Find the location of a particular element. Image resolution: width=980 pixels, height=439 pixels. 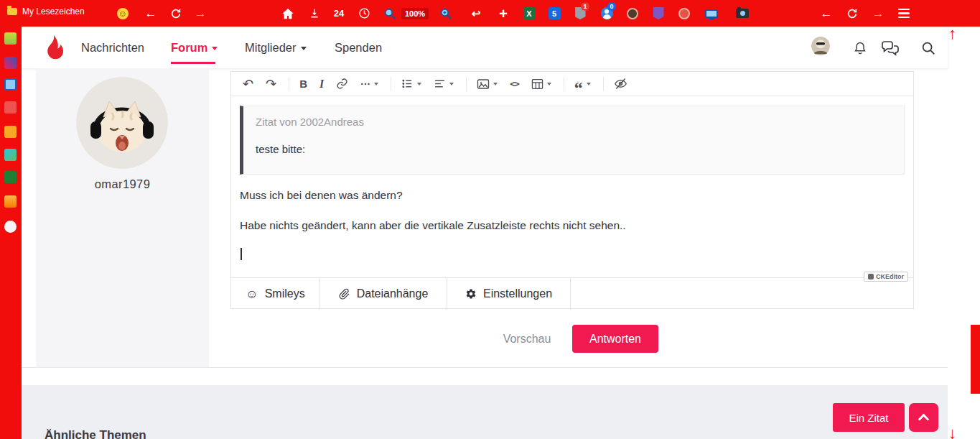

avatar is located at coordinates (122, 123).